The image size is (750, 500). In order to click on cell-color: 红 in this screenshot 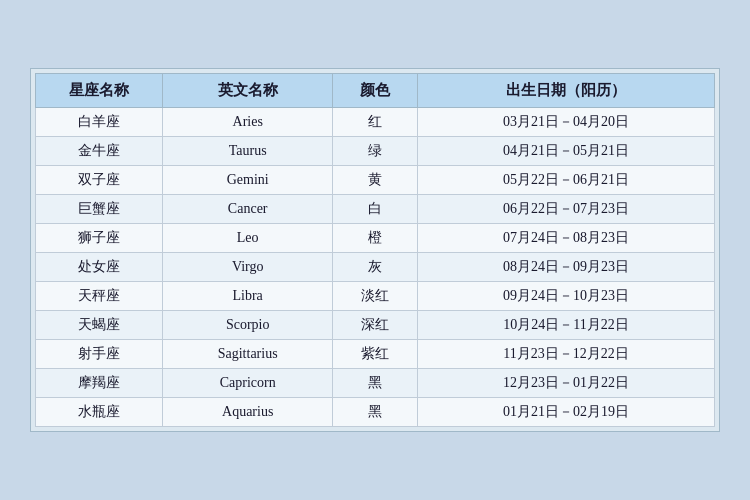, I will do `click(376, 122)`.